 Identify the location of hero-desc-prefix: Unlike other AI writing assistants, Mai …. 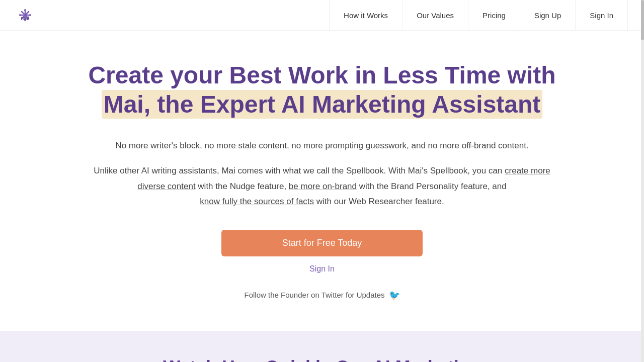
(298, 171).